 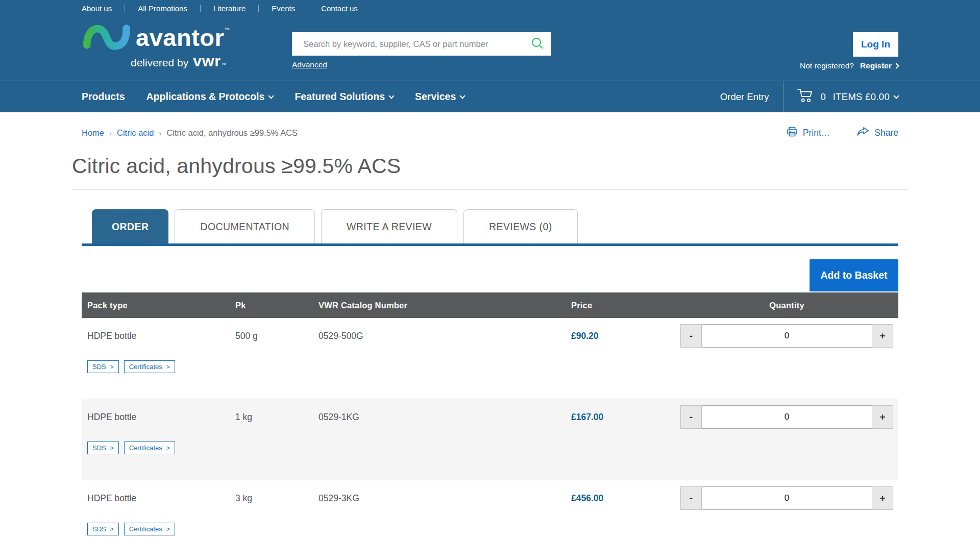 What do you see at coordinates (445, 498) in the screenshot?
I see `catalog-number-value: 0529-3KG` at bounding box center [445, 498].